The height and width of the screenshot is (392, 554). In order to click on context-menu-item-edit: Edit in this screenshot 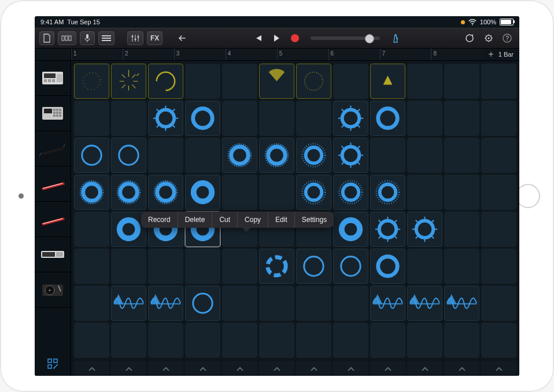, I will do `click(282, 220)`.